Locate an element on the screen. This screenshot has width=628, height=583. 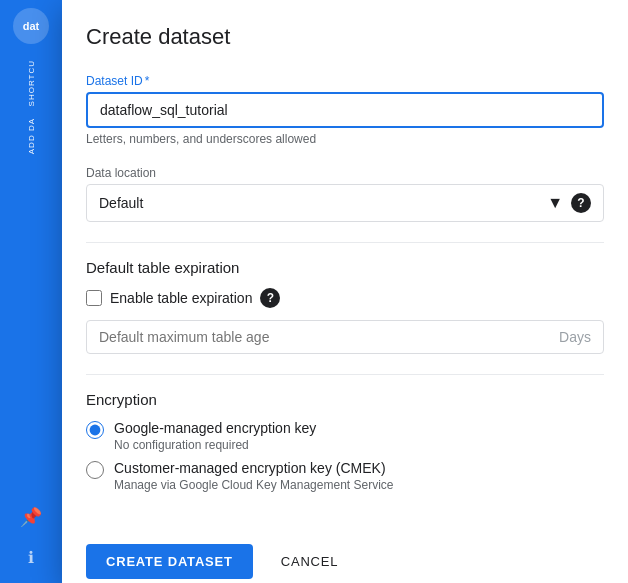
data-location-label: Data location is located at coordinates (345, 173).